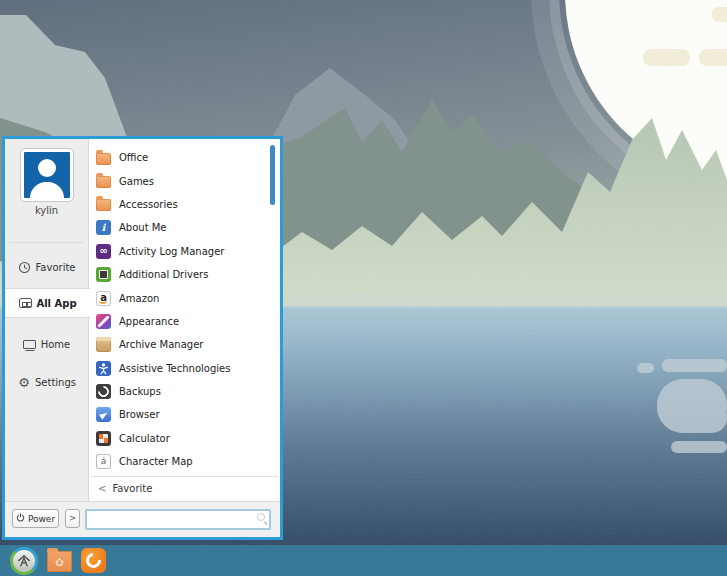 The height and width of the screenshot is (576, 727). Describe the element at coordinates (46, 267) in the screenshot. I see `sidebar-item-favorite: Favorite` at that location.